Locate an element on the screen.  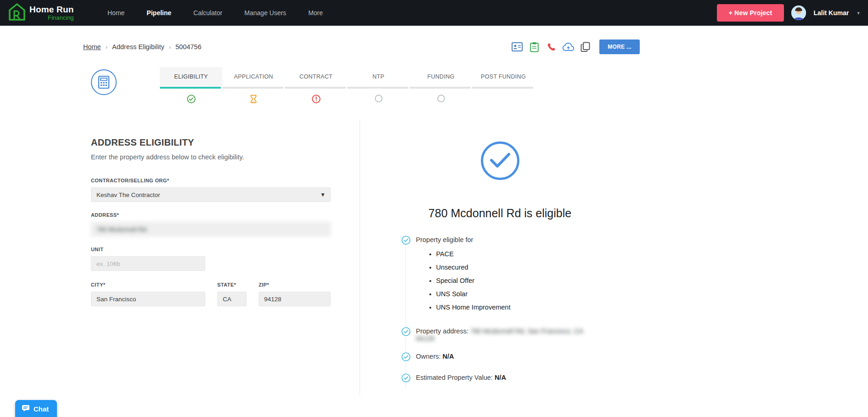
brand-name: Home Run is located at coordinates (51, 9).